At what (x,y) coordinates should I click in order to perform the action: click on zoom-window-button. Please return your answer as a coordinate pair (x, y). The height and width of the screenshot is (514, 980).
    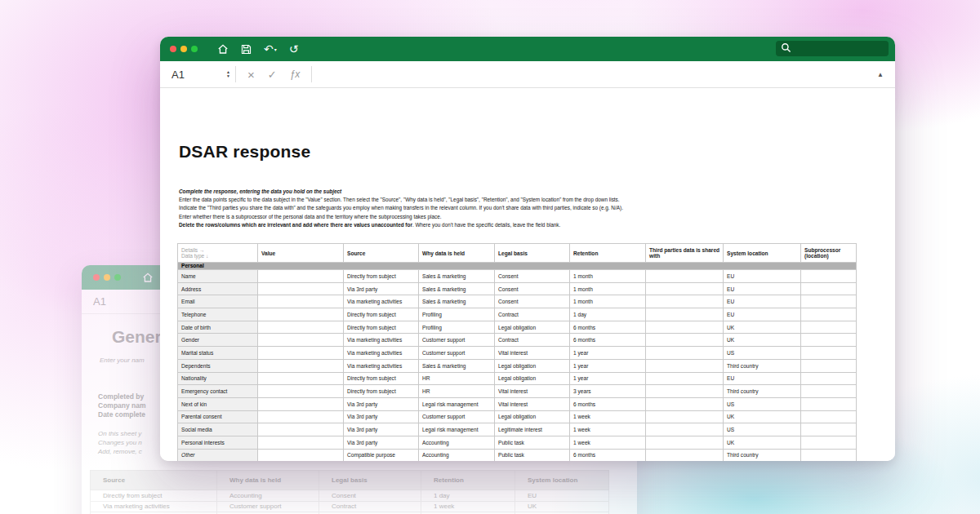
    Looking at the image, I should click on (118, 277).